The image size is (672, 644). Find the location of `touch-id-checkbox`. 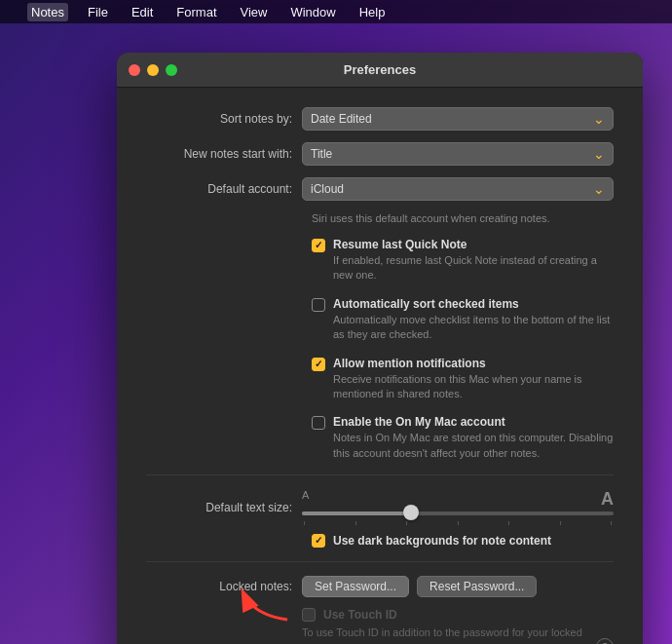

touch-id-checkbox is located at coordinates (309, 615).